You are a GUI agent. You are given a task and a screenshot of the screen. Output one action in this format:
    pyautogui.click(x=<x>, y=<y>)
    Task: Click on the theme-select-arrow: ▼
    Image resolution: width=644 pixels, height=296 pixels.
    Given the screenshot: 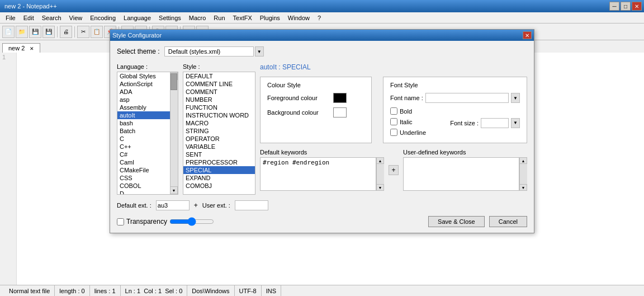 What is the action you would take?
    pyautogui.click(x=259, y=51)
    